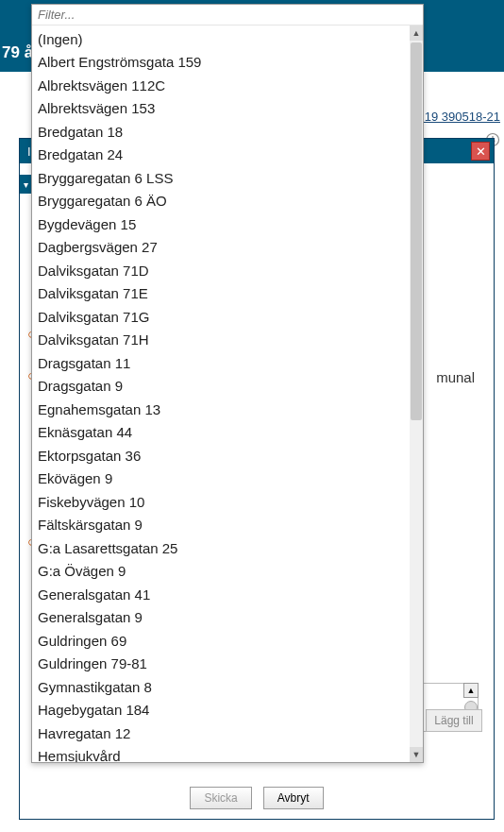 The height and width of the screenshot is (832, 504). I want to click on side-tab-icon: ▾, so click(25, 184).